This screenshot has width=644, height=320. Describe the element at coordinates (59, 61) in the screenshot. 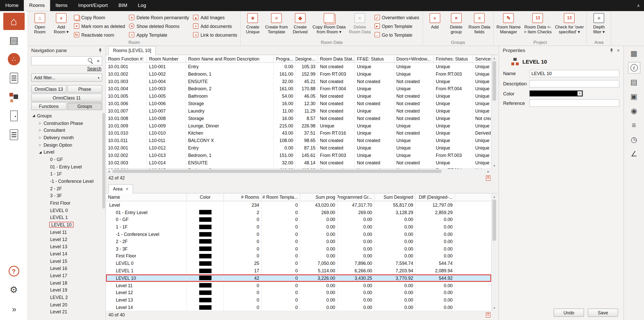

I see `search-input` at that location.